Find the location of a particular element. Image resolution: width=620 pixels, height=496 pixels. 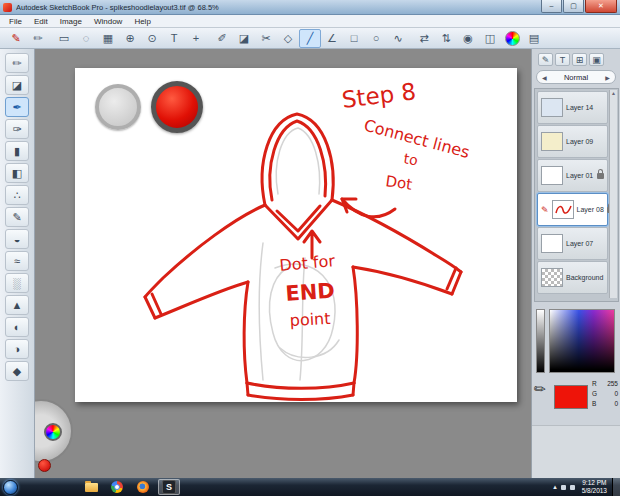

zoom-icon: ⊕ is located at coordinates (130, 38).